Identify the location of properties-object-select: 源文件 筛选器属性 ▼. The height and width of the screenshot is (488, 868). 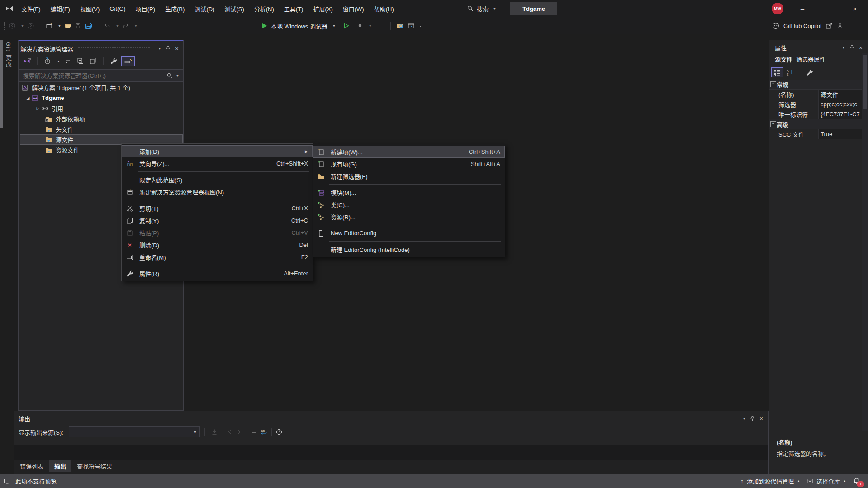
(819, 59).